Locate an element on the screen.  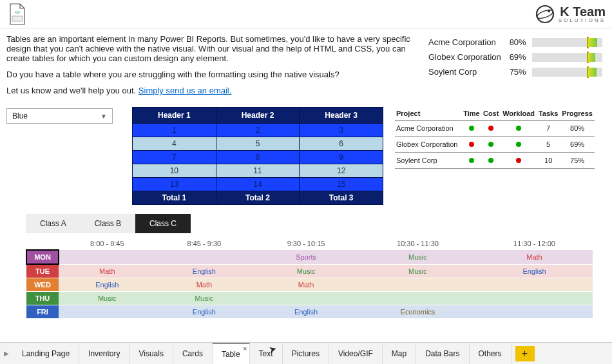
table-total: Total 3 is located at coordinates (341, 198).